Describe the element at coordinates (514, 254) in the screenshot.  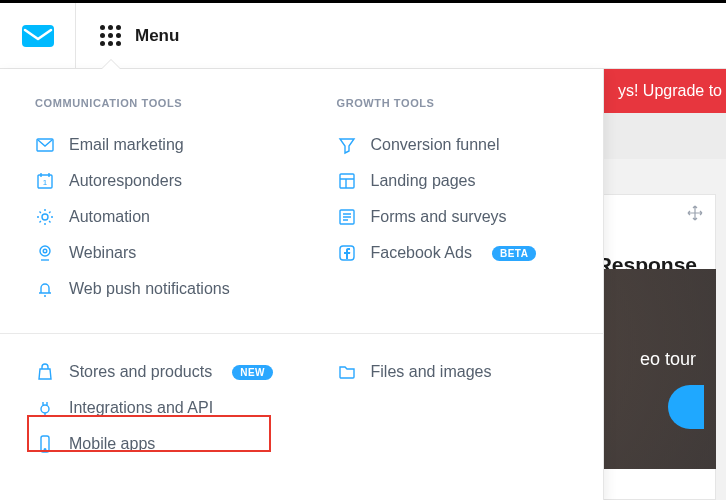
I see `beta-badge: BETA` at that location.